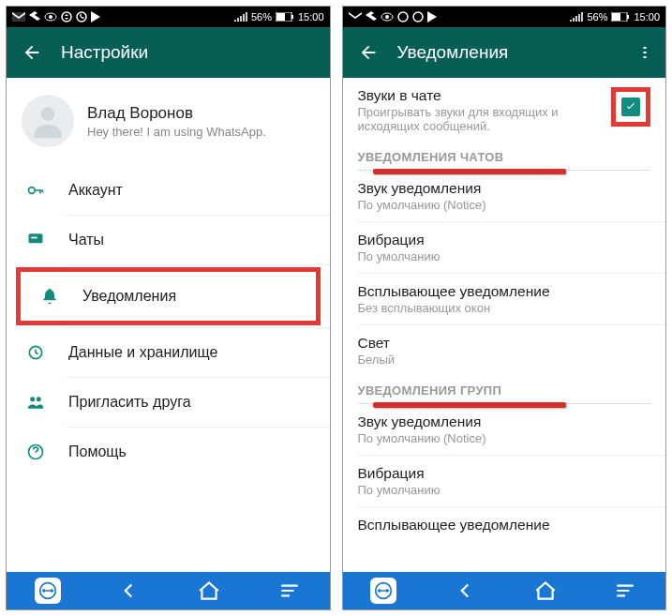  Describe the element at coordinates (504, 53) in the screenshot. I see `app-bar: Уведомления` at that location.